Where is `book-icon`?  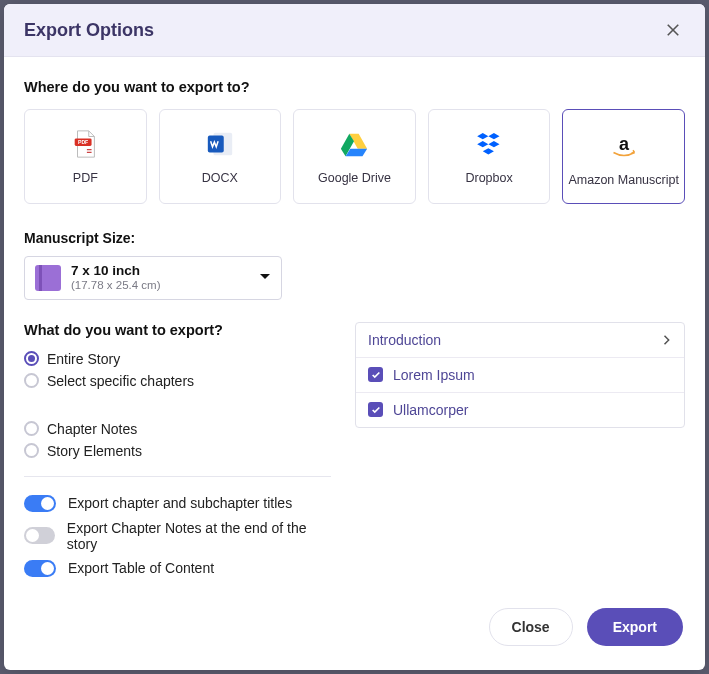
book-icon is located at coordinates (48, 278).